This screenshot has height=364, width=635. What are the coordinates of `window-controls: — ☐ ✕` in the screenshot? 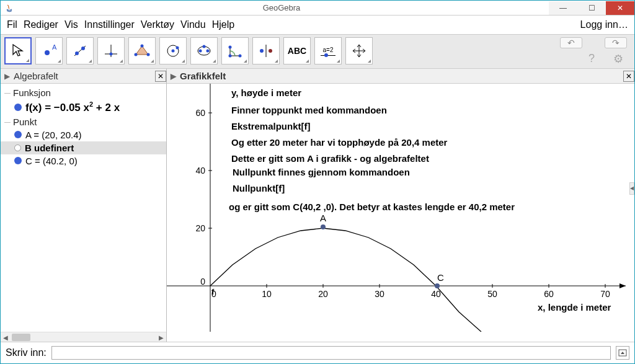 It's located at (592, 8).